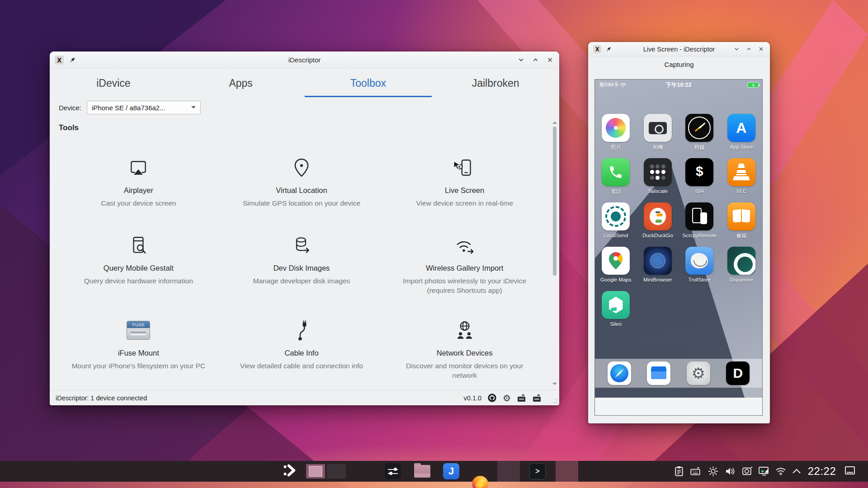 Image resolution: width=868 pixels, height=488 pixels. Describe the element at coordinates (658, 221) in the screenshot. I see `app-duckduckgo: DuckDuckGo` at that location.